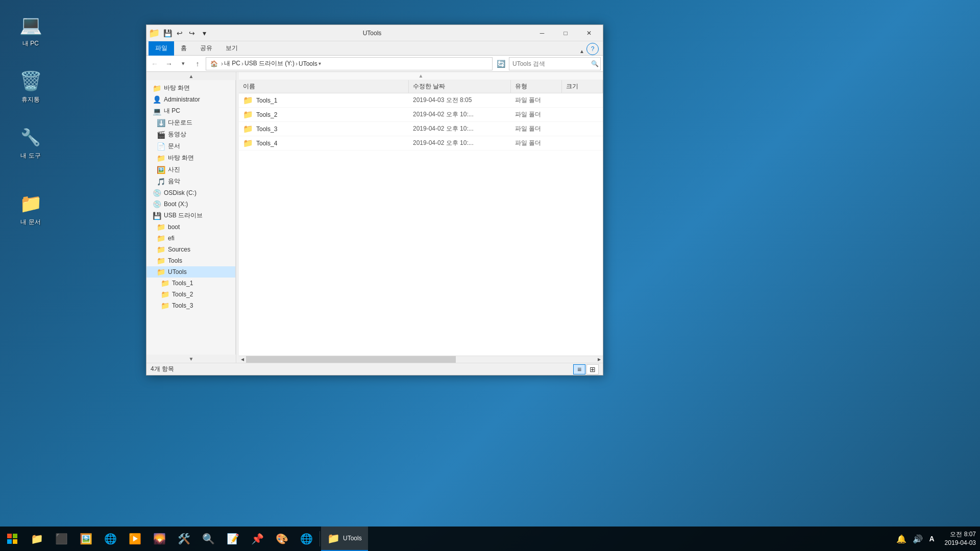  I want to click on forward-button: →, so click(169, 64).